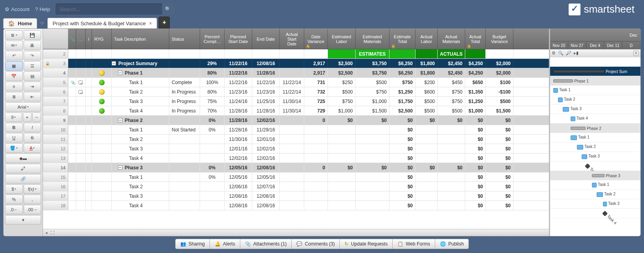 The image size is (644, 253). What do you see at coordinates (402, 92) in the screenshot?
I see `cell-etot: $1,250` at bounding box center [402, 92].